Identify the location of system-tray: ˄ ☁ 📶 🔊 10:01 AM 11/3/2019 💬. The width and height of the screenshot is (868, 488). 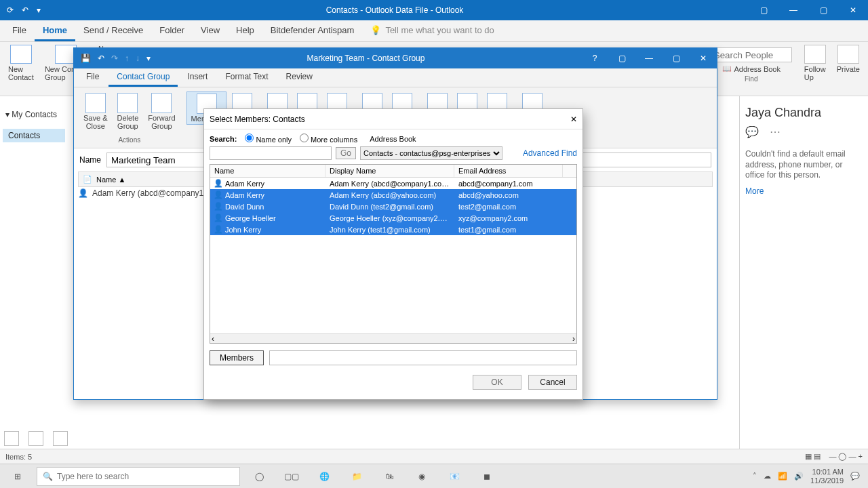
(808, 476).